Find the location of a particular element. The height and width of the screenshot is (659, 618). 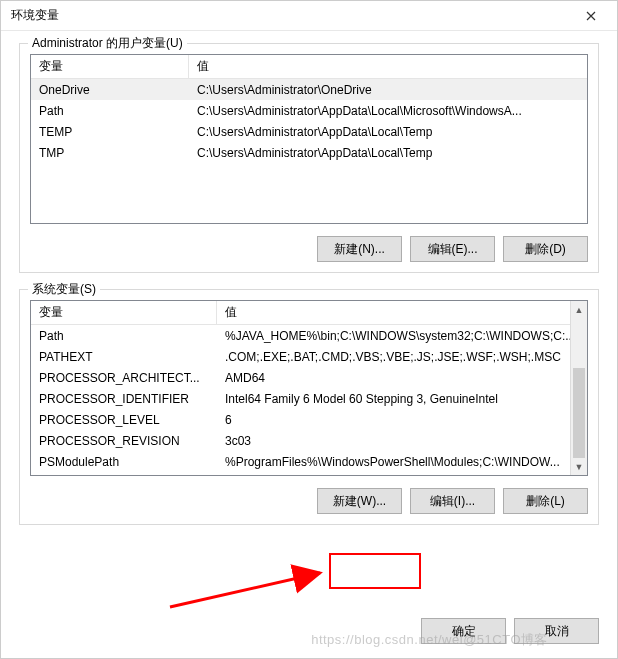

cell-name: TMP is located at coordinates (110, 153).